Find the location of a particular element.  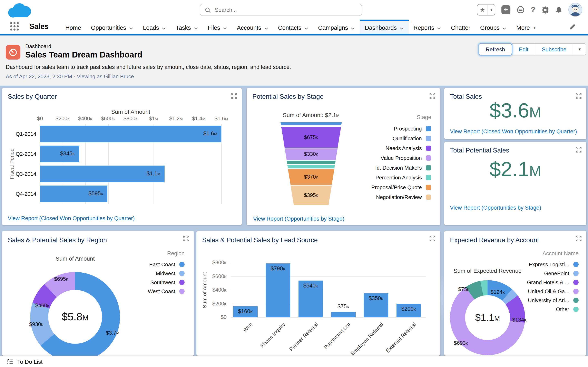

funnel-segment-qualification is located at coordinates (311, 126).